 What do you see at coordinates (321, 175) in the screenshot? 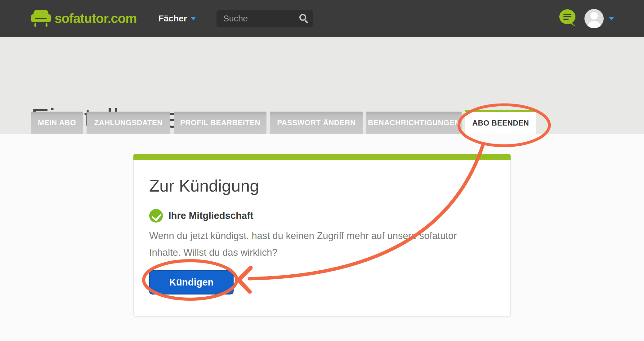
I see `card-title: Zur Kündigung` at bounding box center [321, 175].